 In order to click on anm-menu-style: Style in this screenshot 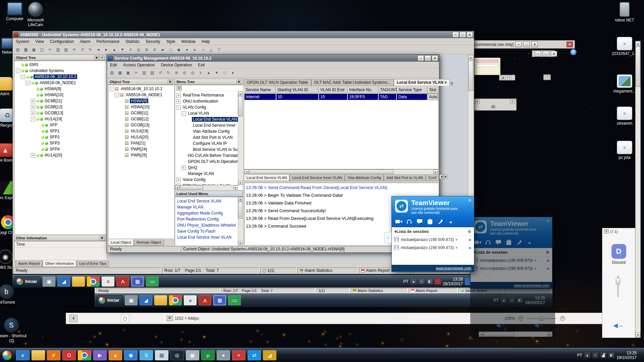, I will do `click(171, 42)`.